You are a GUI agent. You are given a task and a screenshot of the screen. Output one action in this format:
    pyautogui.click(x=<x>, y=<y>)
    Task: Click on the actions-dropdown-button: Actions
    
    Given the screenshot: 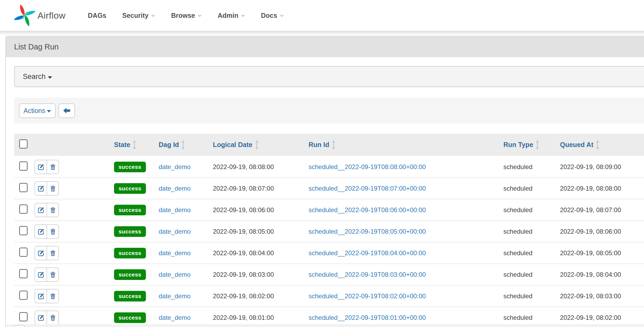 What is the action you would take?
    pyautogui.click(x=37, y=111)
    